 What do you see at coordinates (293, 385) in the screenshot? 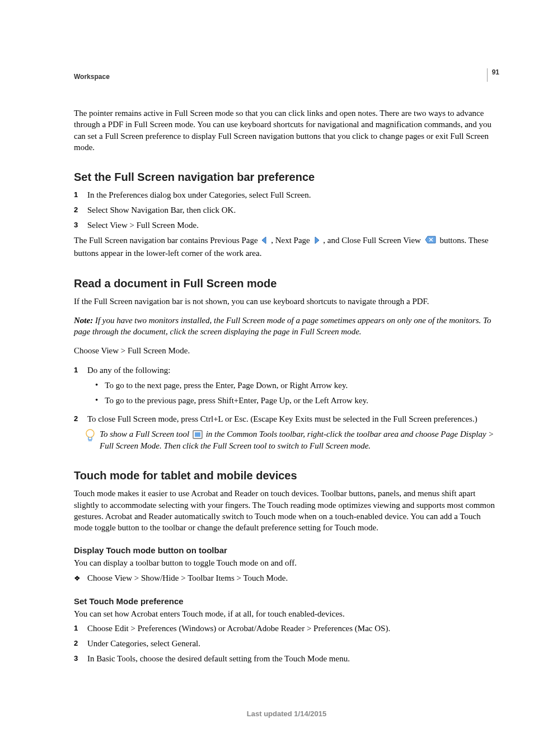
I see `list-item: •To go to the next page, press the Enter…` at bounding box center [293, 385].